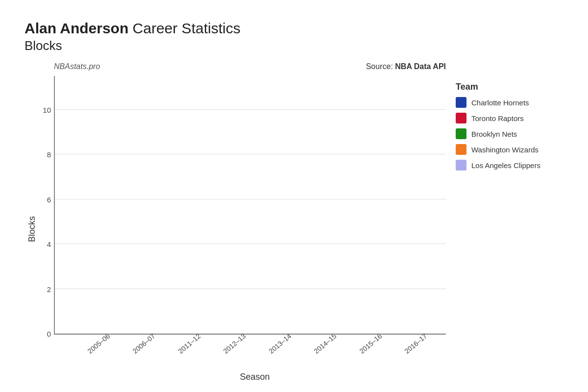  I want to click on title-block: Alan Anderson Career Statistics Blocks, so click(294, 36).